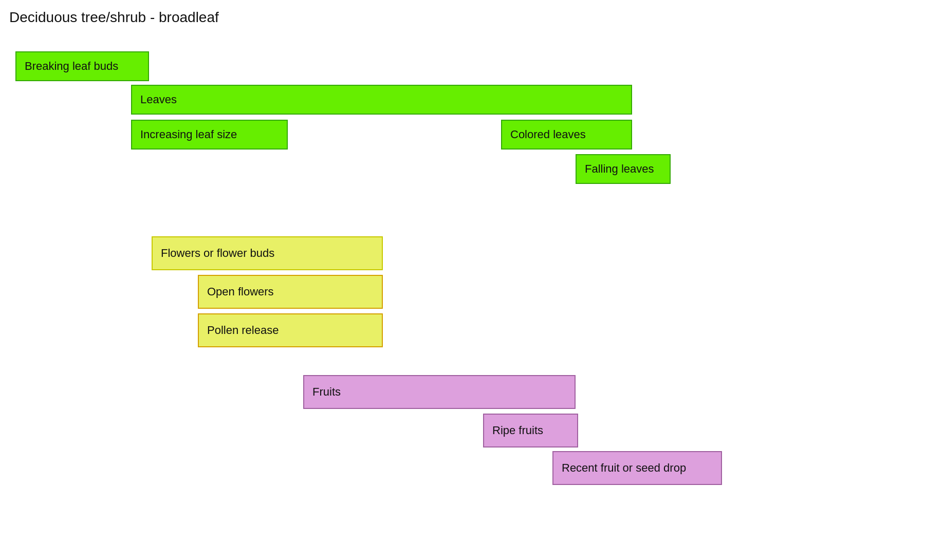 This screenshot has width=925, height=560. Describe the element at coordinates (82, 66) in the screenshot. I see `breaking-leaf-buds-box: Breaking leaf buds` at that location.